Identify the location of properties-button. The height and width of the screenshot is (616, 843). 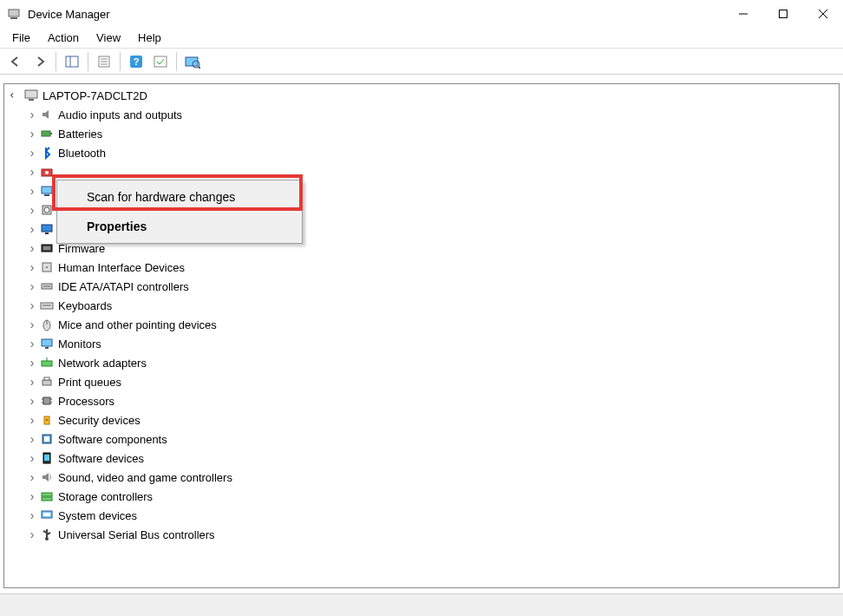
(104, 62).